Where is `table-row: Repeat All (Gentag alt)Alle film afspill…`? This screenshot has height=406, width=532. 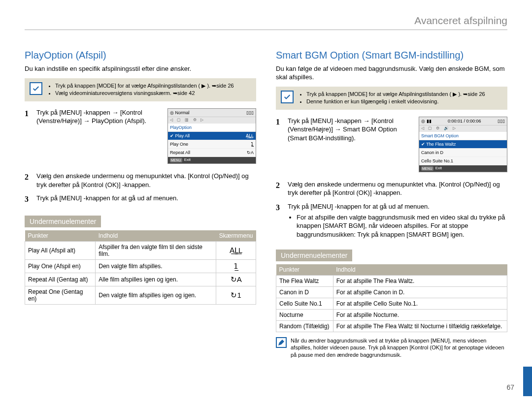
table-row: Repeat All (Gentag alt)Alle film afspill… is located at coordinates (141, 280).